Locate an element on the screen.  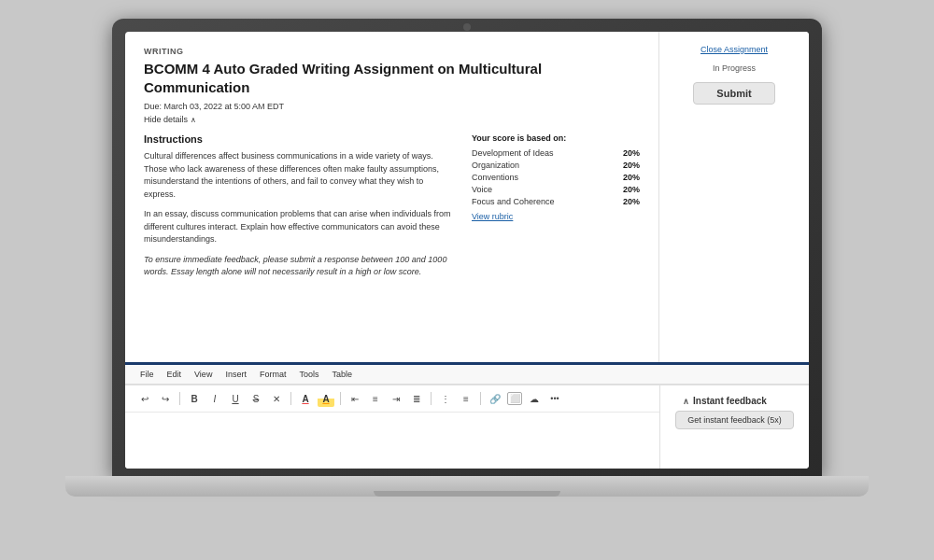
align-right-button: ⇥ is located at coordinates (396, 399).